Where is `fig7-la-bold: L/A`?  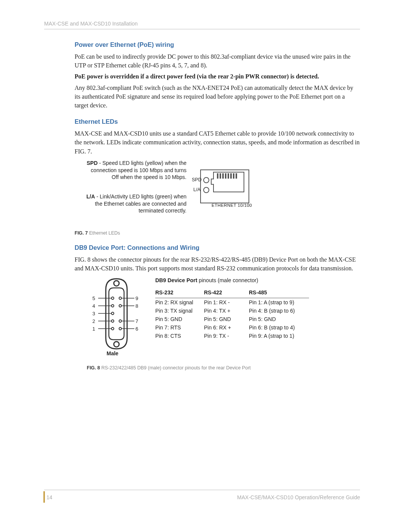 fig7-la-bold: L/A is located at coordinates (91, 197).